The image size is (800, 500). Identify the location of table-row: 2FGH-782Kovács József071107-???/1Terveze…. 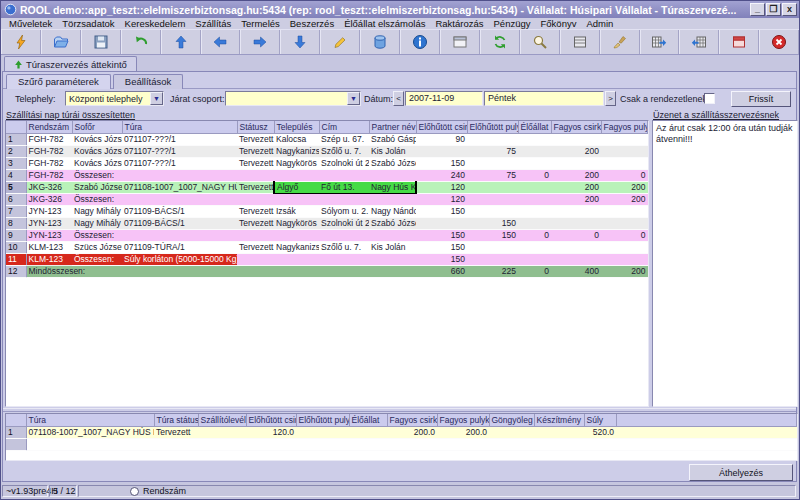
(327, 151).